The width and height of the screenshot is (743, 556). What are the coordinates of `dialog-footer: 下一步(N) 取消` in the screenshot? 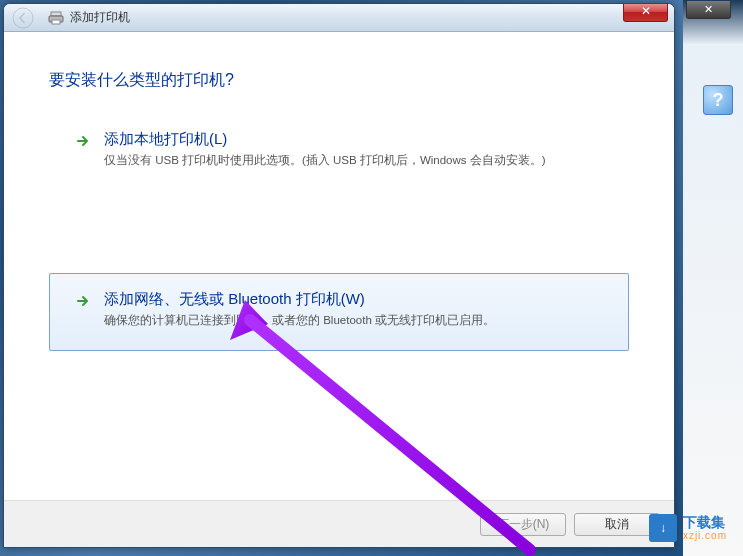 It's located at (339, 524).